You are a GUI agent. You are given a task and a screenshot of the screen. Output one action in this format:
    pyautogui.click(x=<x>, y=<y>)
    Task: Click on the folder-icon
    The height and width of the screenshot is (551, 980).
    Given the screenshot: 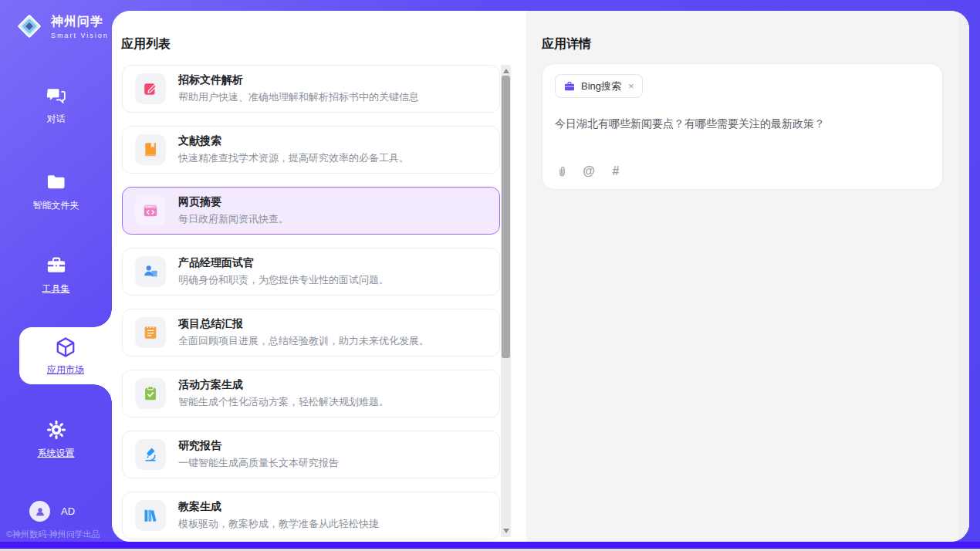 What is the action you would take?
    pyautogui.click(x=56, y=182)
    